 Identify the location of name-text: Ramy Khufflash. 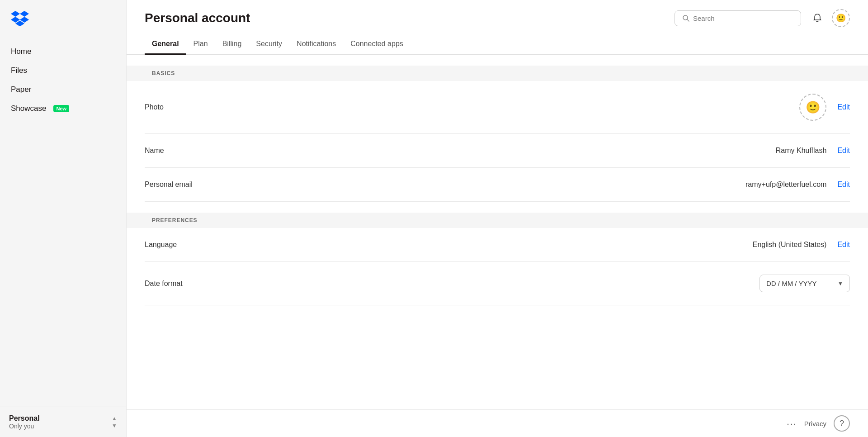
(801, 151).